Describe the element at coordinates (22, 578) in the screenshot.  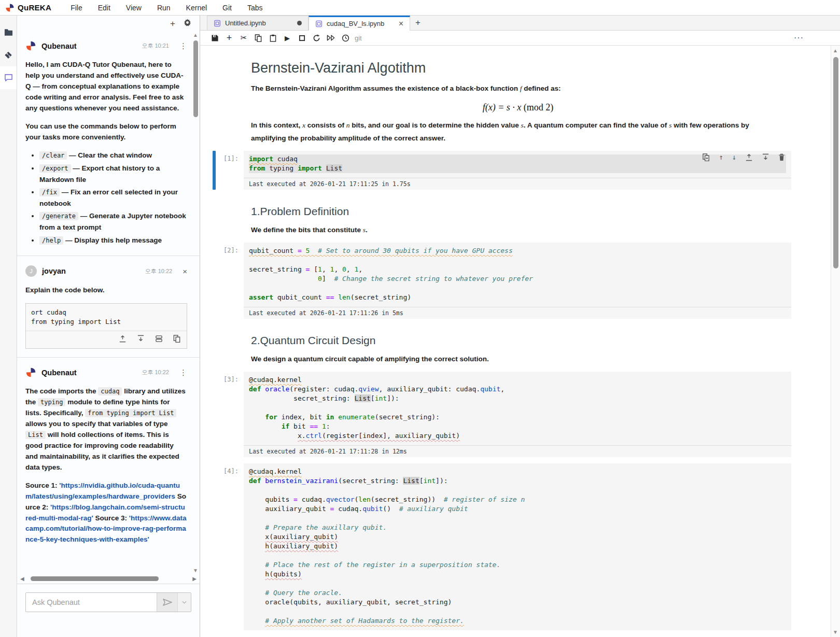
I see `scroll-left-arrow: ◀` at that location.